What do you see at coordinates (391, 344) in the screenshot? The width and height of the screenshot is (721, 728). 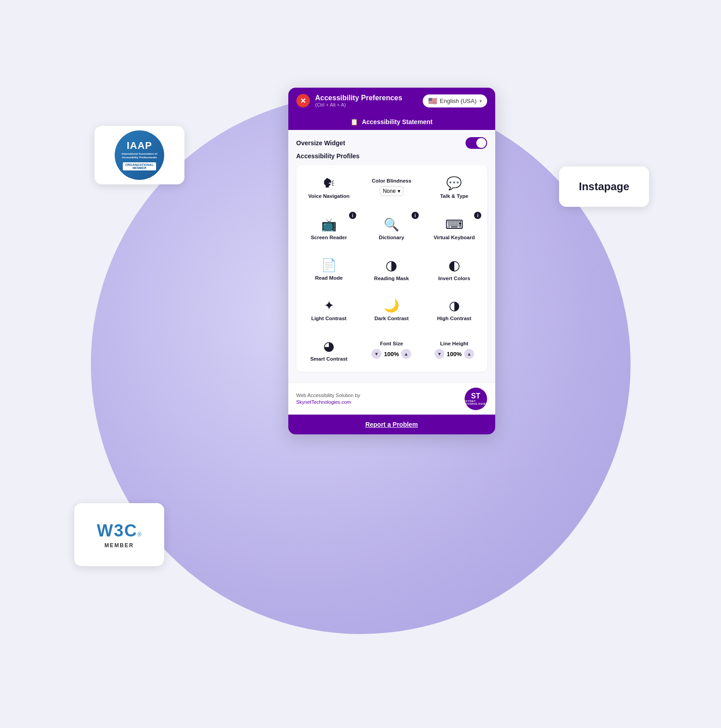 I see `font-size-label: Font Size` at bounding box center [391, 344].